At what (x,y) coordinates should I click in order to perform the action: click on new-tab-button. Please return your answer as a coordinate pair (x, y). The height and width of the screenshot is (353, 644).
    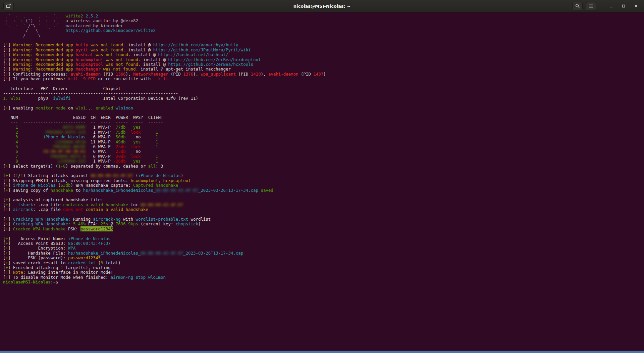
    Looking at the image, I should click on (9, 6).